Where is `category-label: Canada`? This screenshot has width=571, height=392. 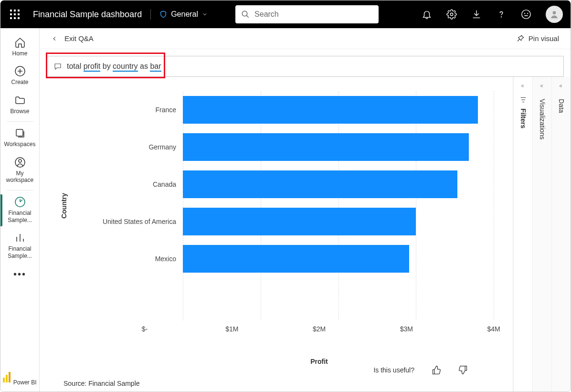 category-label: Canada is located at coordinates (135, 184).